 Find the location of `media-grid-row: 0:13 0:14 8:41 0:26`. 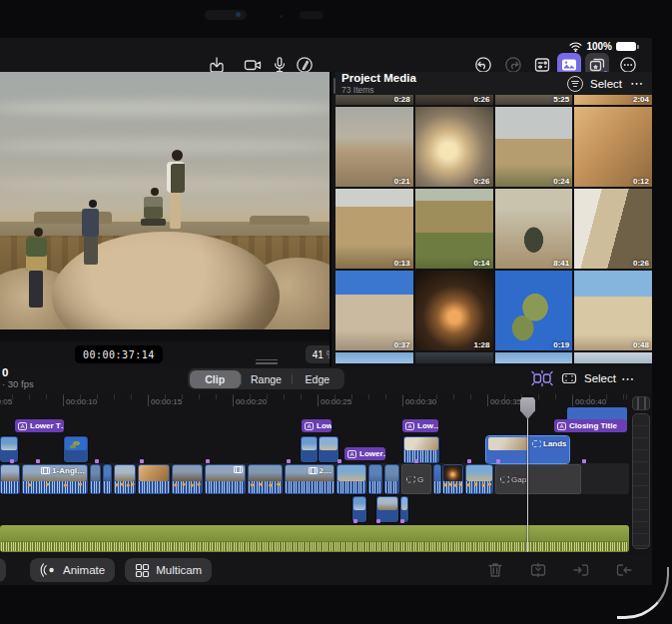

media-grid-row: 0:13 0:14 8:41 0:26 is located at coordinates (493, 229).